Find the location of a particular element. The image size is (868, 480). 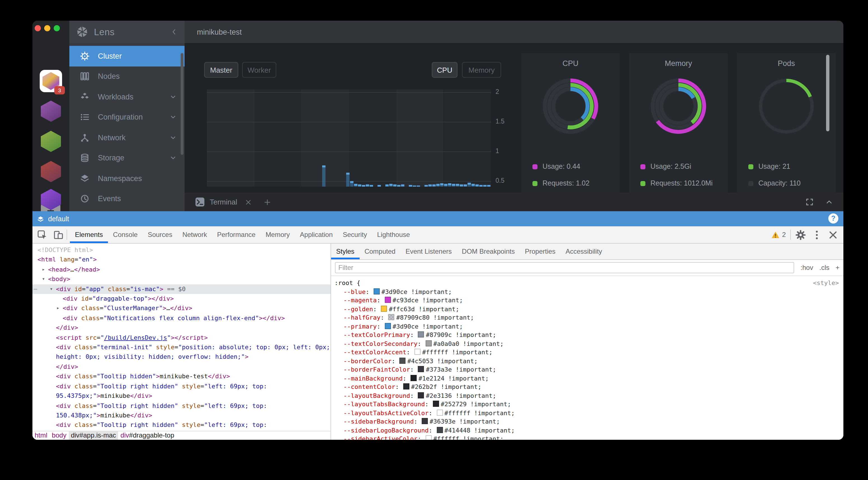

css-property: --layoutTabsActiveColor: #ffffff !import… is located at coordinates (587, 413).